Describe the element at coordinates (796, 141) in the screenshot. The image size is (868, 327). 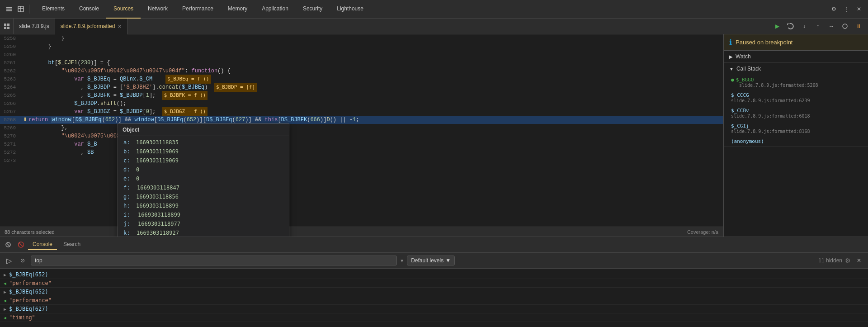
I see `callstack-item-4: (anonymous)` at that location.